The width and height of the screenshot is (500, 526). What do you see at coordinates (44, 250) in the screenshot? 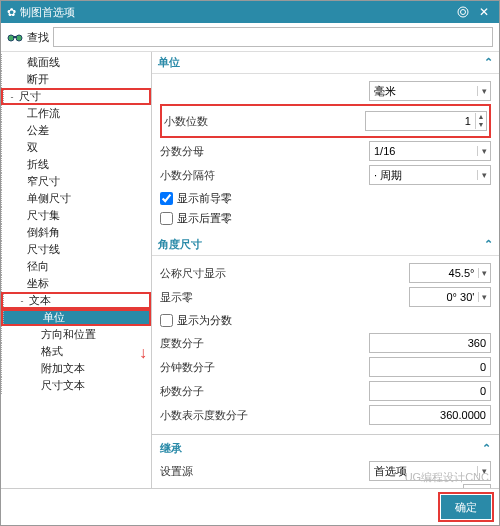
I see `tree-item-label: 尺寸线` at bounding box center [44, 250].